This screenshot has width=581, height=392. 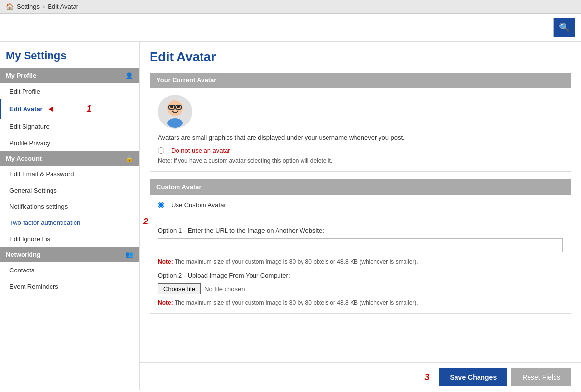 I want to click on bottom-action-bar: 3 Save Changes Reset Fields, so click(x=360, y=376).